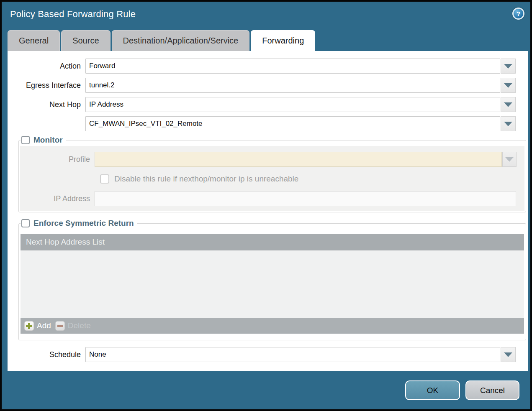 Image resolution: width=532 pixels, height=411 pixels. I want to click on egress-interface-combo, so click(301, 85).